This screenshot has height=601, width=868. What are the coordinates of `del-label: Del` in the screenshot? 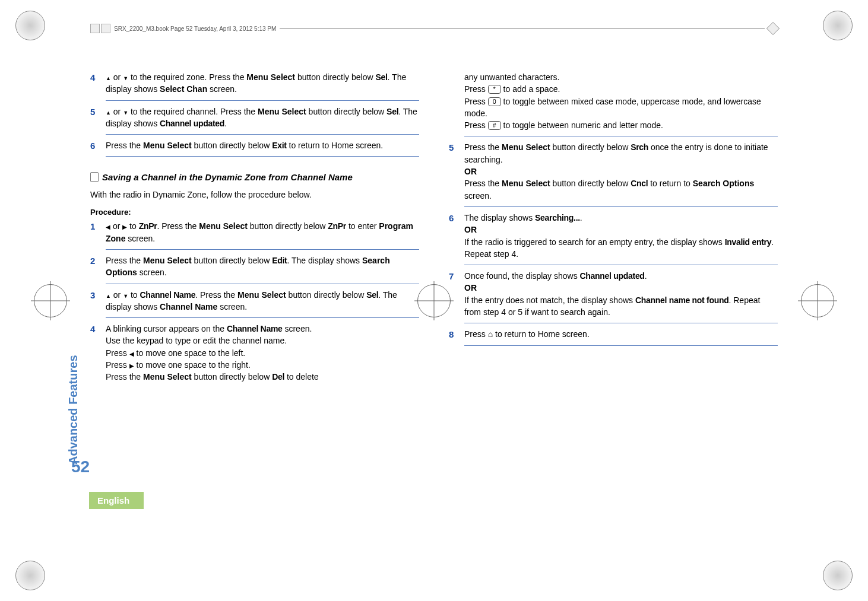 It's located at (278, 377).